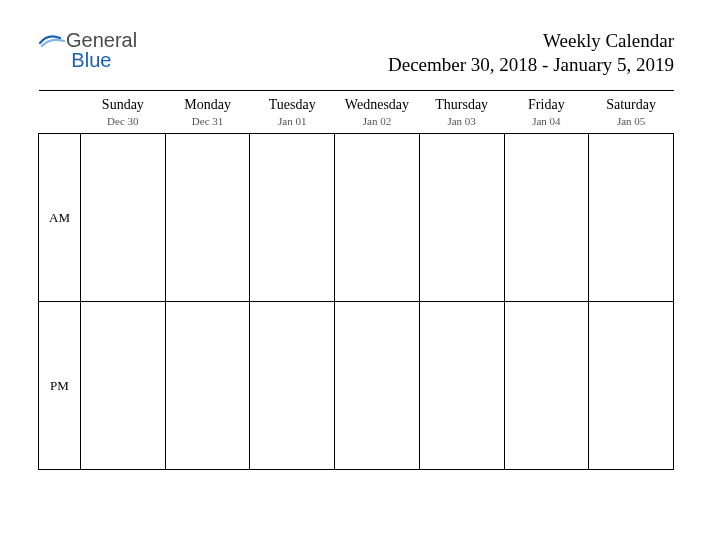 The width and height of the screenshot is (712, 550). Describe the element at coordinates (208, 124) in the screenshot. I see `day-date: Dec 31` at that location.